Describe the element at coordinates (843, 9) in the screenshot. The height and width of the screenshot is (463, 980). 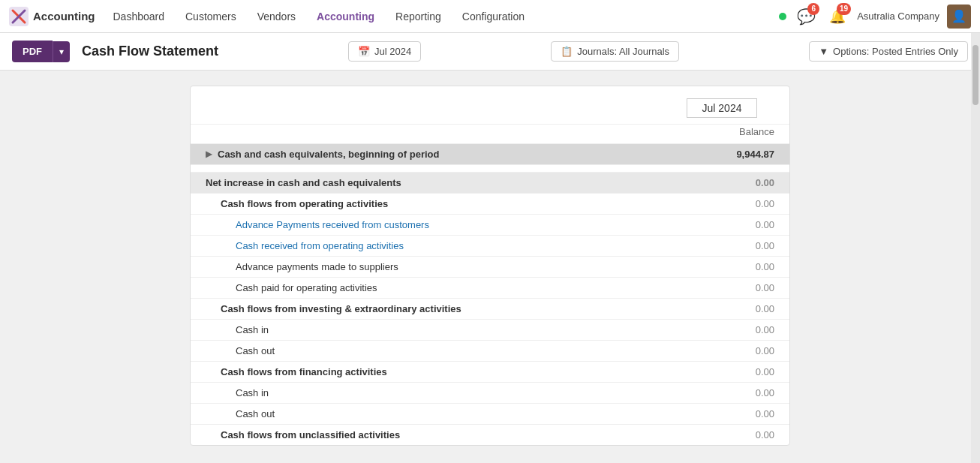
I see `bell-badge: 19` at that location.